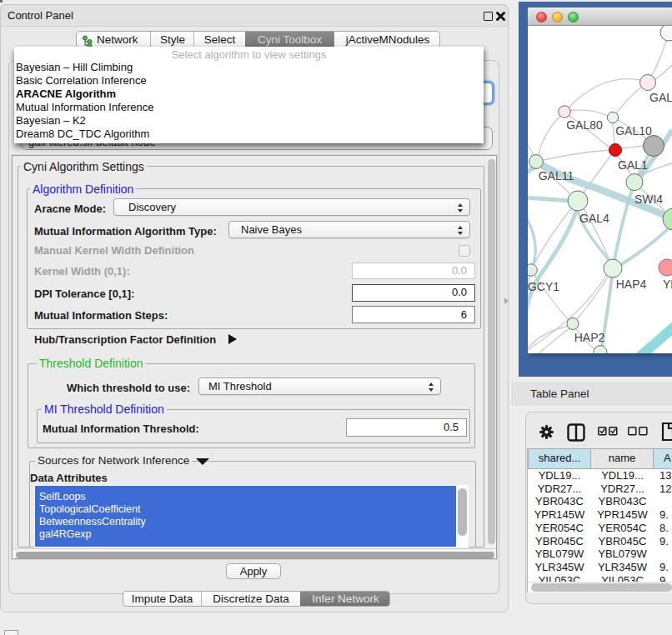 This screenshot has width=672, height=635. What do you see at coordinates (667, 284) in the screenshot?
I see `svg-text: YEL0` at bounding box center [667, 284].